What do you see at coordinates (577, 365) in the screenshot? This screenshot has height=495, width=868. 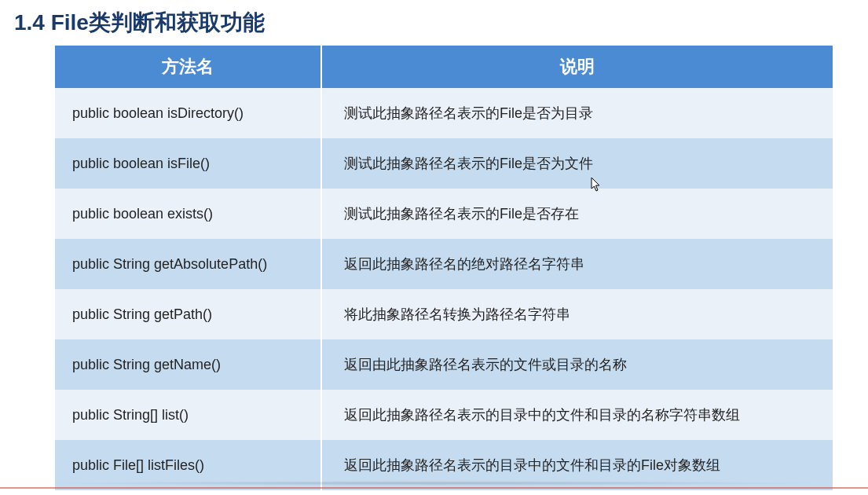 I see `description-cell: 返回由此抽象路径名表示的文件或目录的名称` at bounding box center [577, 365].